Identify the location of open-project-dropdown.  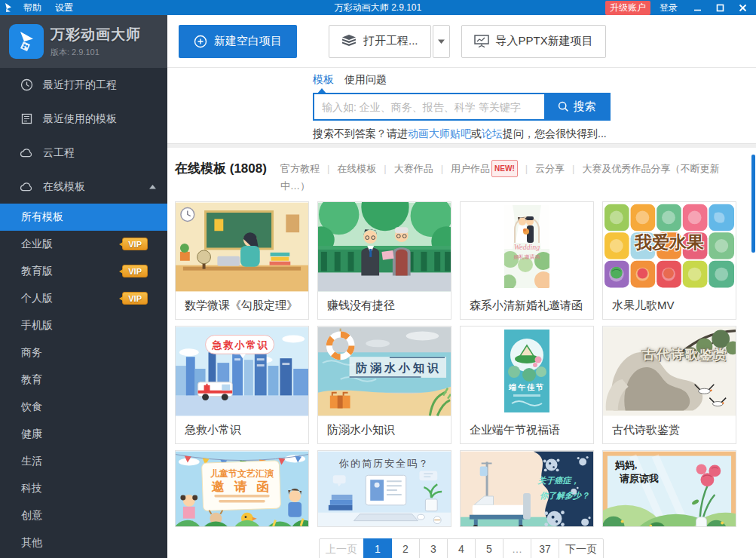
(442, 41).